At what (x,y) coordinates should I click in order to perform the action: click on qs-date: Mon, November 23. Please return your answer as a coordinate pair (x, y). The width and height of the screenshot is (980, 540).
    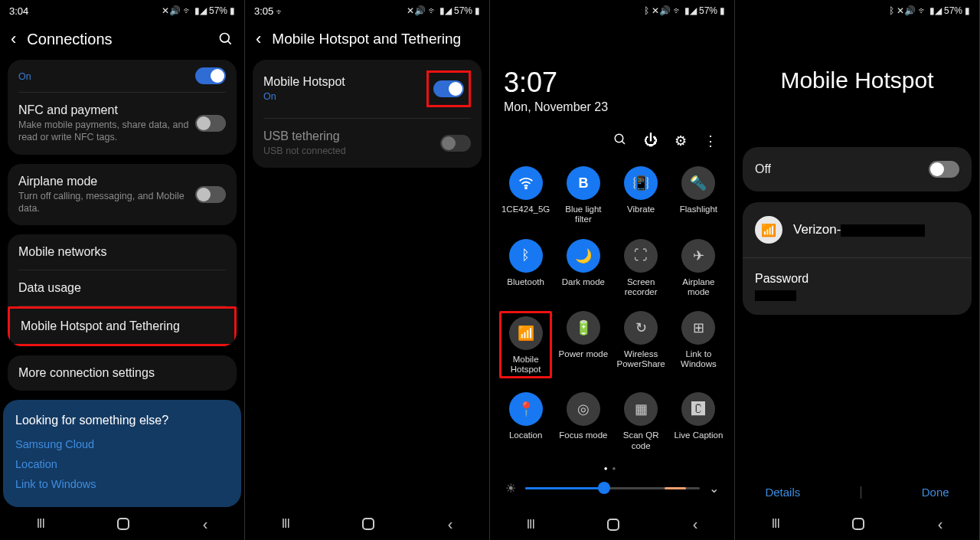
    Looking at the image, I should click on (612, 113).